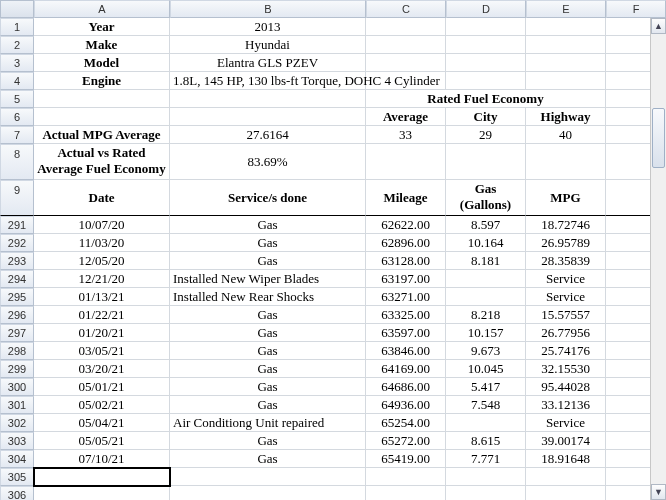  What do you see at coordinates (486, 9) in the screenshot?
I see `col-header-D: D` at bounding box center [486, 9].